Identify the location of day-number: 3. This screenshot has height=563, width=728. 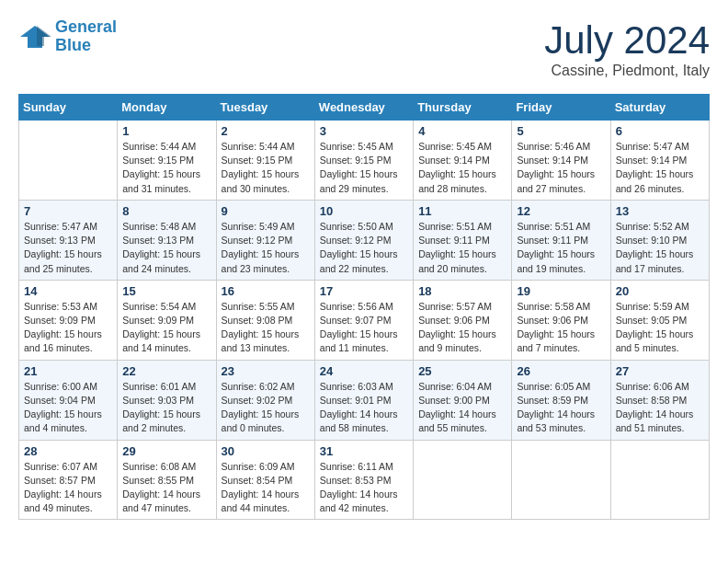
(364, 131).